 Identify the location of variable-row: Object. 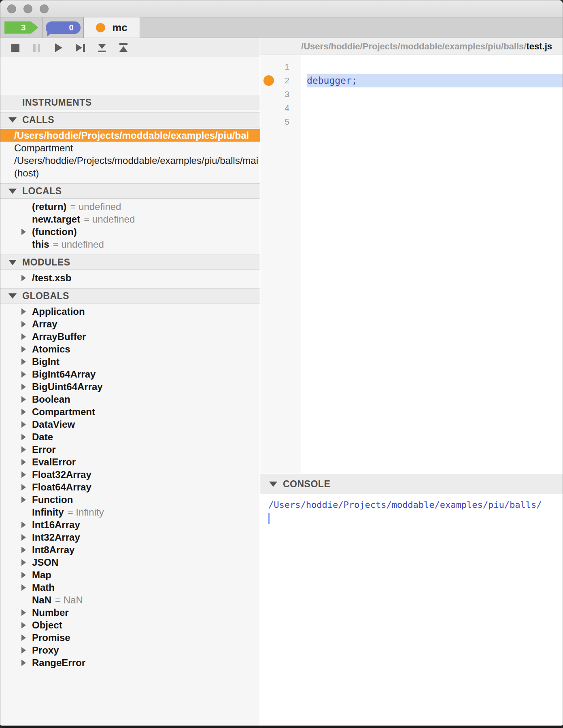
(130, 625).